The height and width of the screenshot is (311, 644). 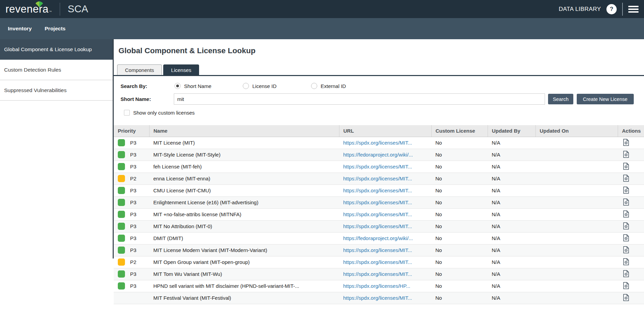 I want to click on table-row: P3 MIT No Attribution (MIT-0) https://sp…, so click(x=379, y=226).